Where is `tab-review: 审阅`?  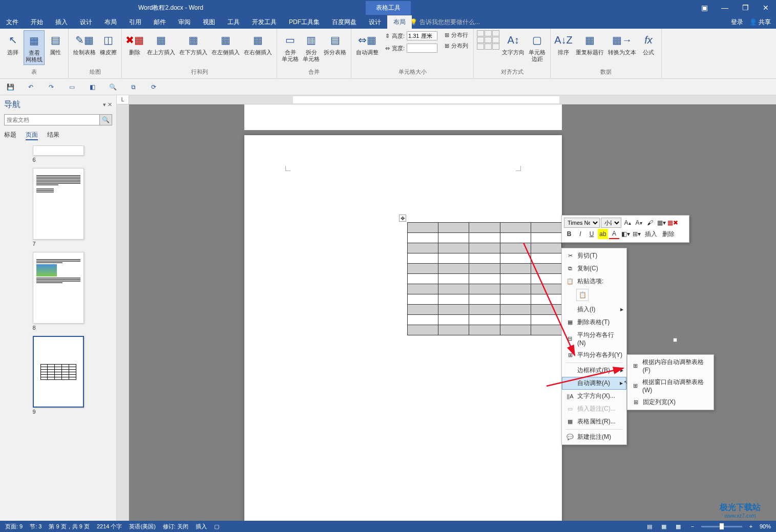 tab-review: 审阅 is located at coordinates (184, 23).